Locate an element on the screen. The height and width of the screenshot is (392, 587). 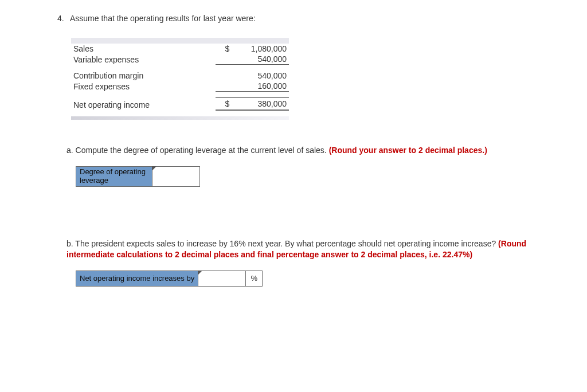
part-a: a. Compute the degree of operating lever… is located at coordinates (302, 150).